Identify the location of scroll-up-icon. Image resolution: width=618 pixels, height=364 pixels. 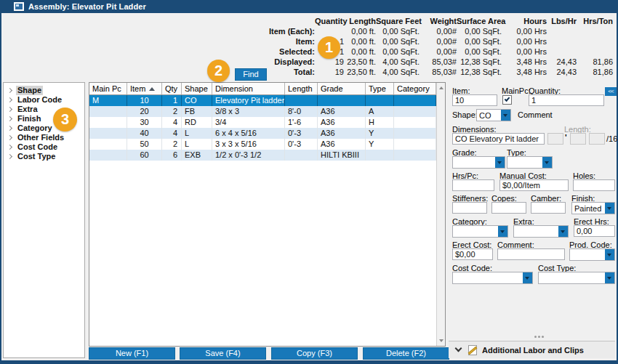
(441, 88).